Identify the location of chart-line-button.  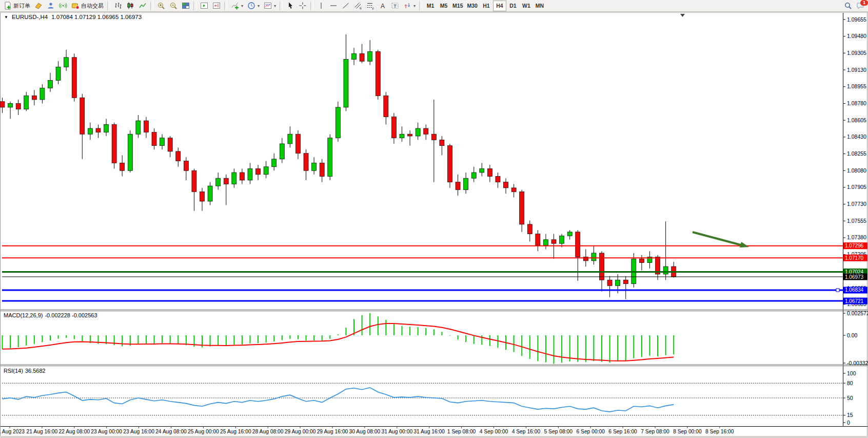
(143, 6).